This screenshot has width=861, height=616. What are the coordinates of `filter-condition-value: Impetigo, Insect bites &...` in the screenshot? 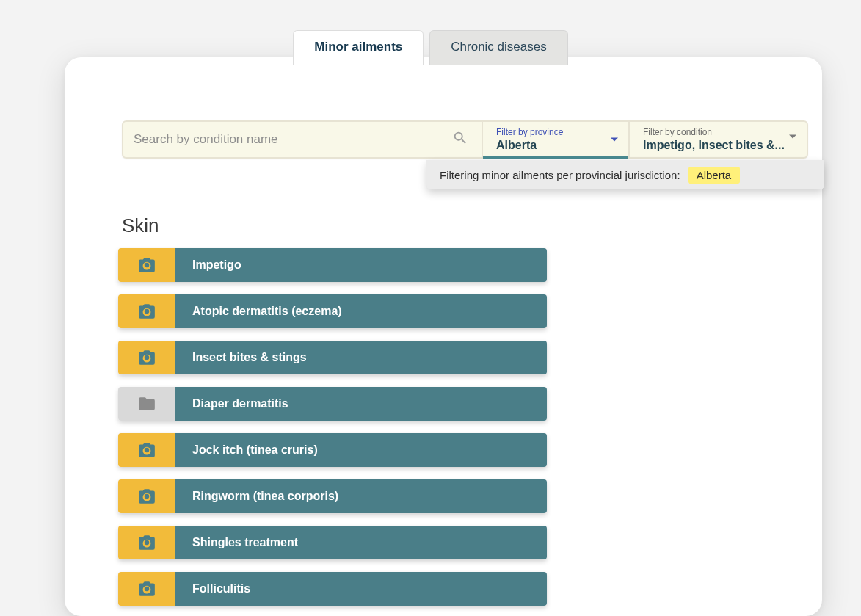 It's located at (715, 145).